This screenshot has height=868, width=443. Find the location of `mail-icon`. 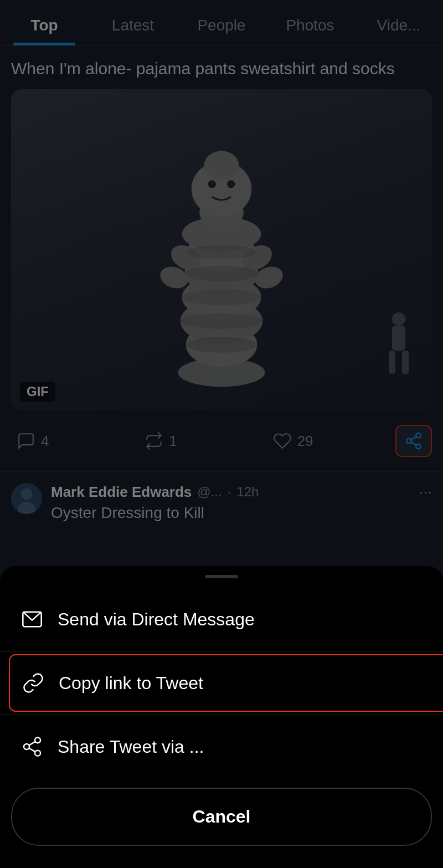

mail-icon is located at coordinates (32, 619).